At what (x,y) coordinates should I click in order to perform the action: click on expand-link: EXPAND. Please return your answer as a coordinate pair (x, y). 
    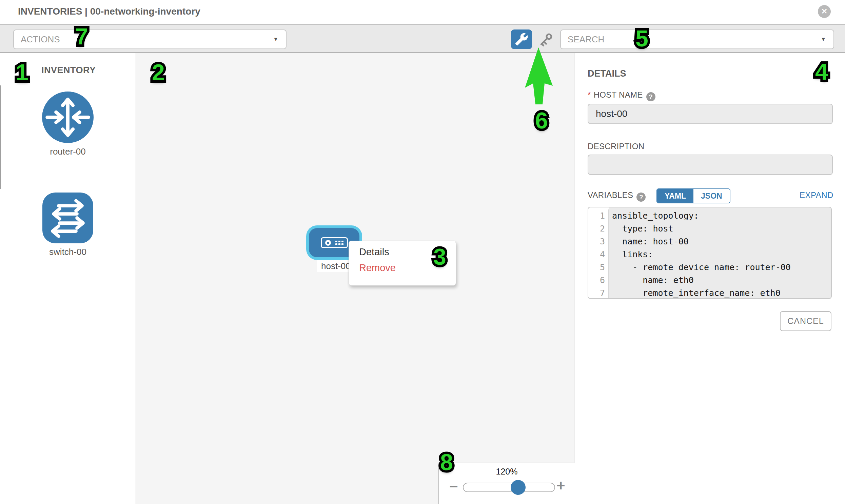
    Looking at the image, I should click on (816, 195).